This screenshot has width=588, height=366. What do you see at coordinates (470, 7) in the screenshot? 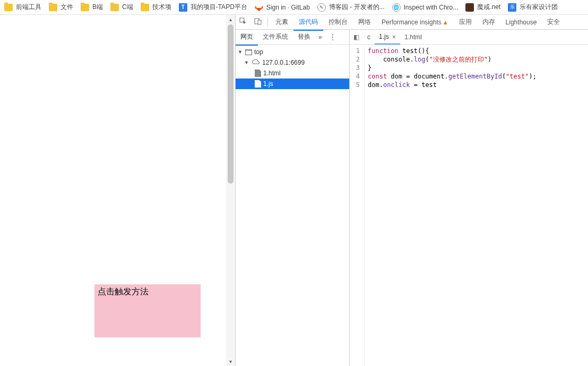
I see `mojie-icon` at bounding box center [470, 7].